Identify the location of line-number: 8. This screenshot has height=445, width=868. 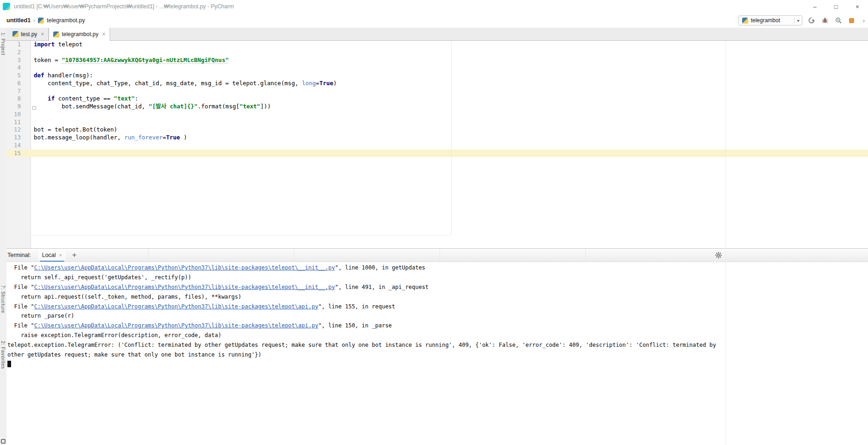
(19, 99).